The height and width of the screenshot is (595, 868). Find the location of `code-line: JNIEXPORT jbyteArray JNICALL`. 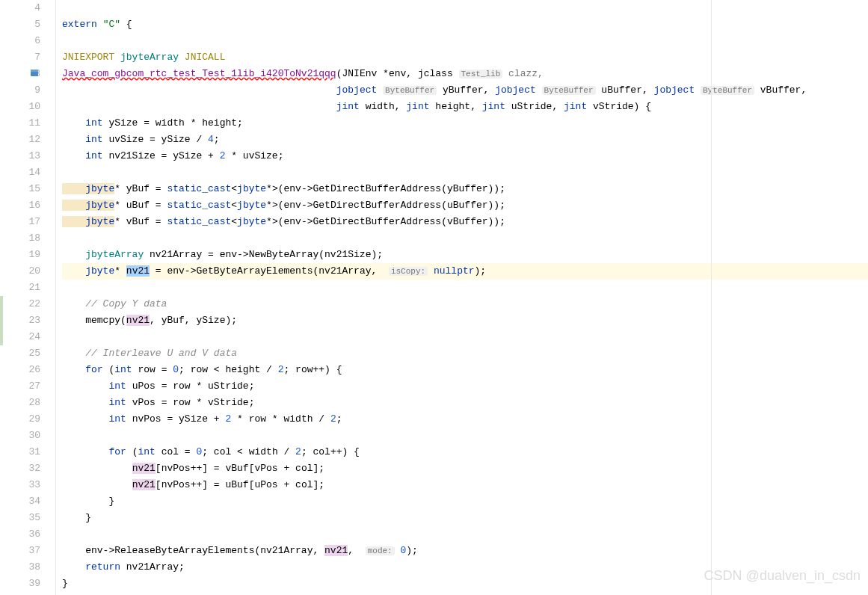

code-line: JNIEXPORT jbyteArray JNICALL is located at coordinates (465, 58).